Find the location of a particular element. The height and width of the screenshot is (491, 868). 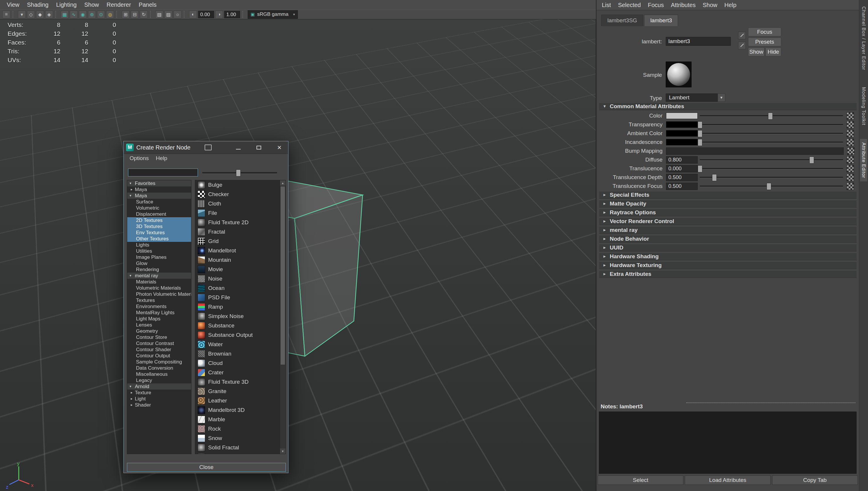

tab-lambert3: lambert3 is located at coordinates (661, 20).